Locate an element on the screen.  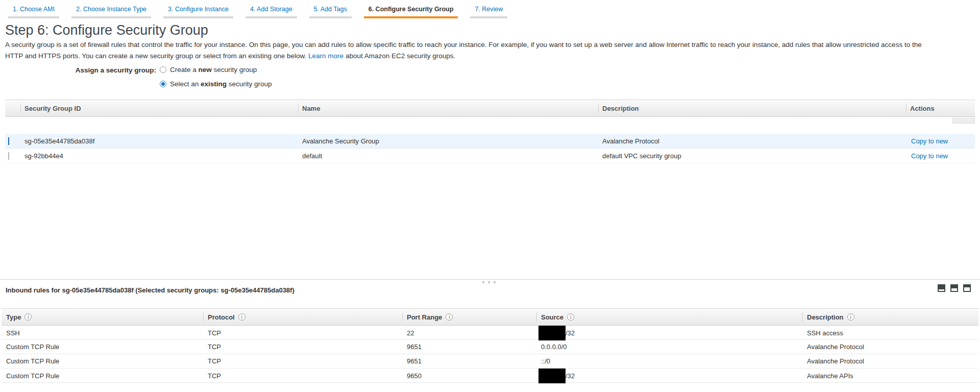
description-line-2: HTTP and HTTPS ports. You can create a n… is located at coordinates (490, 56).